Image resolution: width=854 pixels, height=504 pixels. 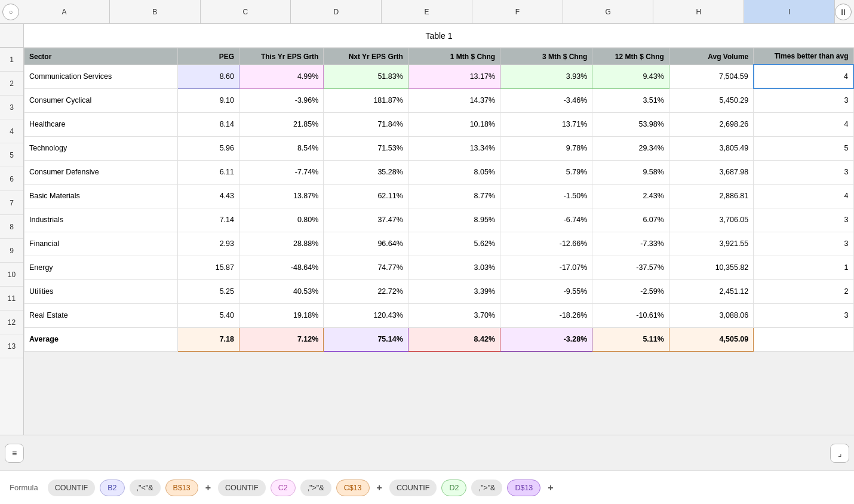 I want to click on header-nxt-yr-eps: Nxt Yr EPS Grth, so click(x=365, y=57).